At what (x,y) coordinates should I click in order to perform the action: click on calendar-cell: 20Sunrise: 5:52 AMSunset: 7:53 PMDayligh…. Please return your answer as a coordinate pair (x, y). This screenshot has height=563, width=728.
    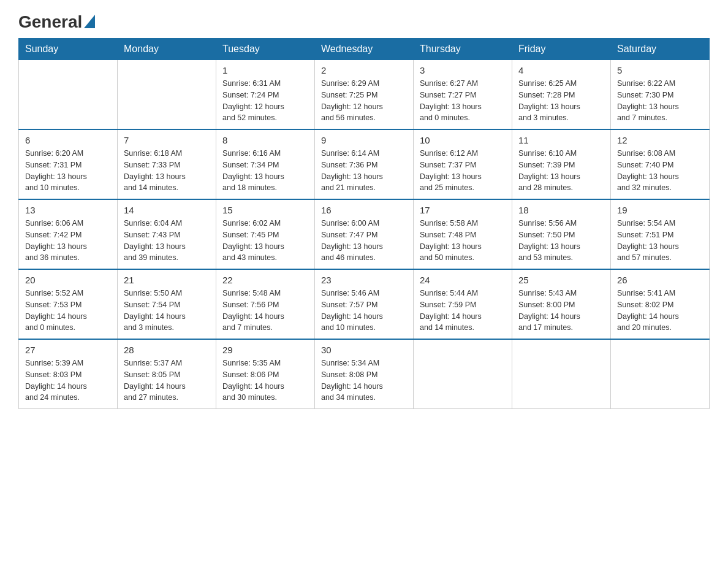
    Looking at the image, I should click on (69, 304).